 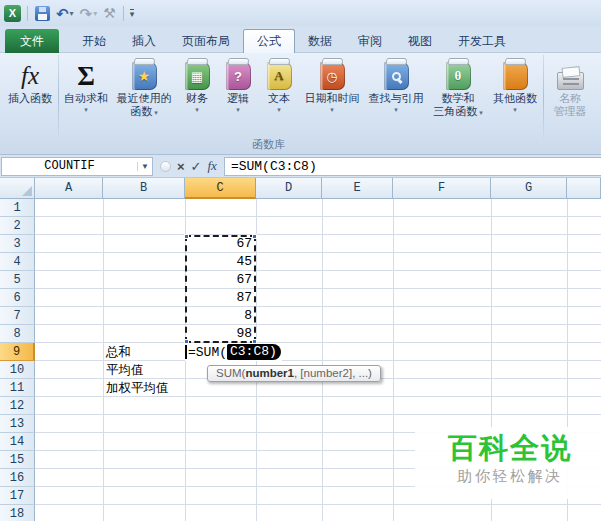 I want to click on financial-book-icon: ▦, so click(x=198, y=76).